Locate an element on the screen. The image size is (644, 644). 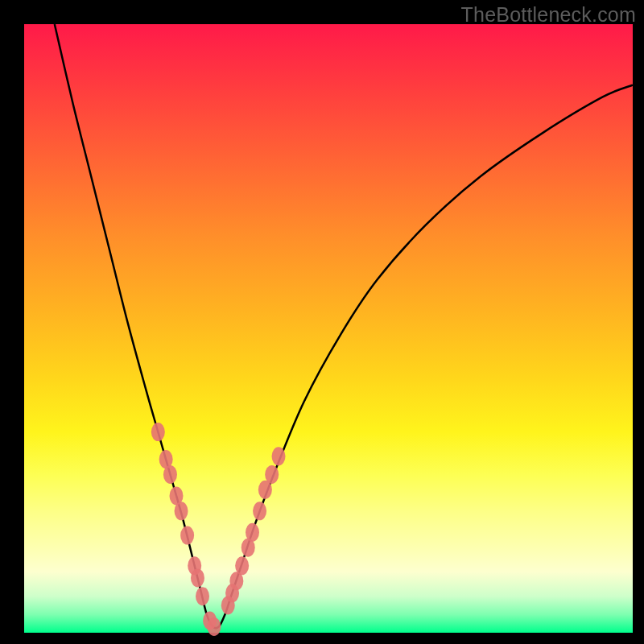
sample-dots-right is located at coordinates (254, 530).